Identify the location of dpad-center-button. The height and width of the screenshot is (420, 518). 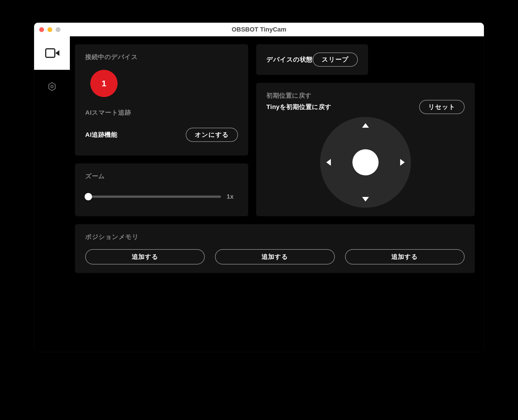
(365, 162).